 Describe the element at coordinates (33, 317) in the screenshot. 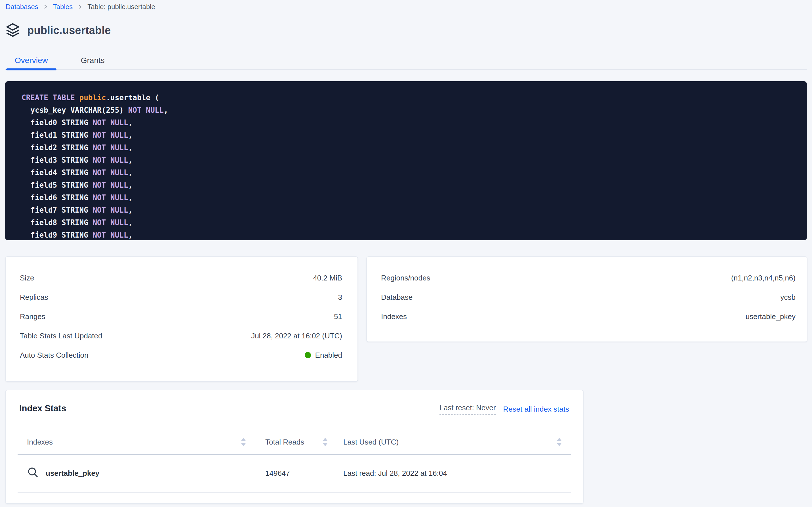

I see `stat-label: Ranges` at that location.